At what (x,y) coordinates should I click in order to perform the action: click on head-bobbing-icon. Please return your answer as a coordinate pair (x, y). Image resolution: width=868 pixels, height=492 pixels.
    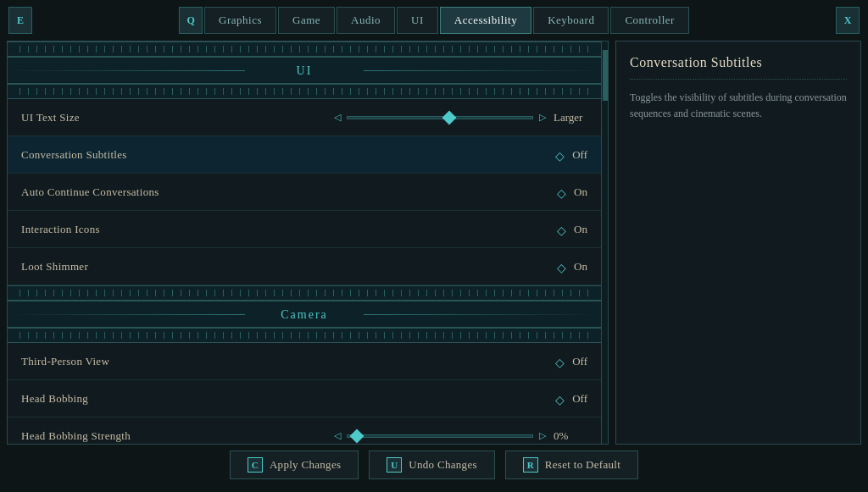
    Looking at the image, I should click on (561, 399).